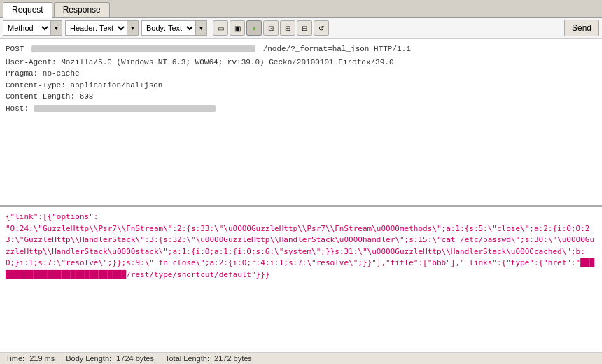 The width and height of the screenshot is (602, 364). Describe the element at coordinates (301, 63) in the screenshot. I see `header-user-agent: User-Agent: Mozilla/5.0 (Windows NT 6.3;…` at that location.